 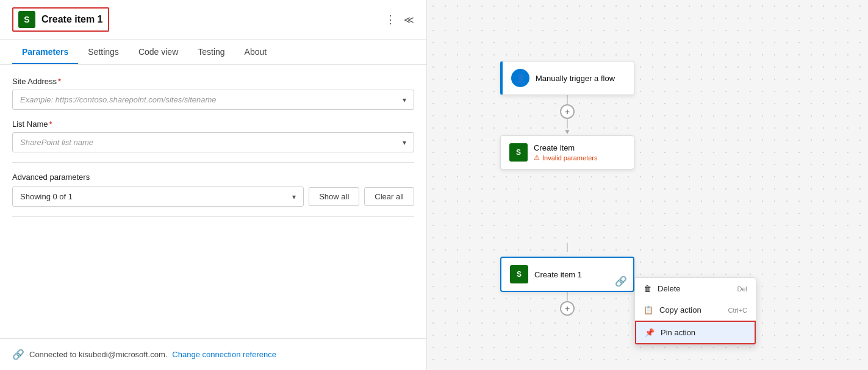 I want to click on create-item-sublabel: ⚠ Invalid parameters, so click(x=566, y=157).